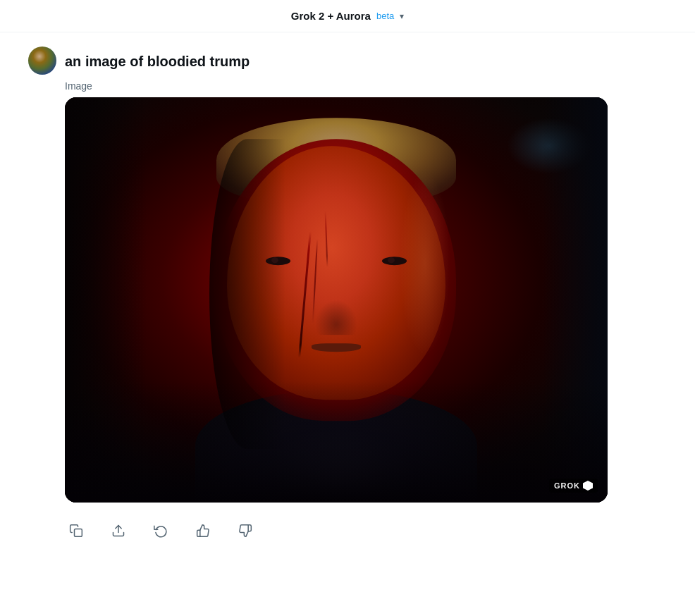 The width and height of the screenshot is (695, 616). I want to click on eye-right, so click(395, 261).